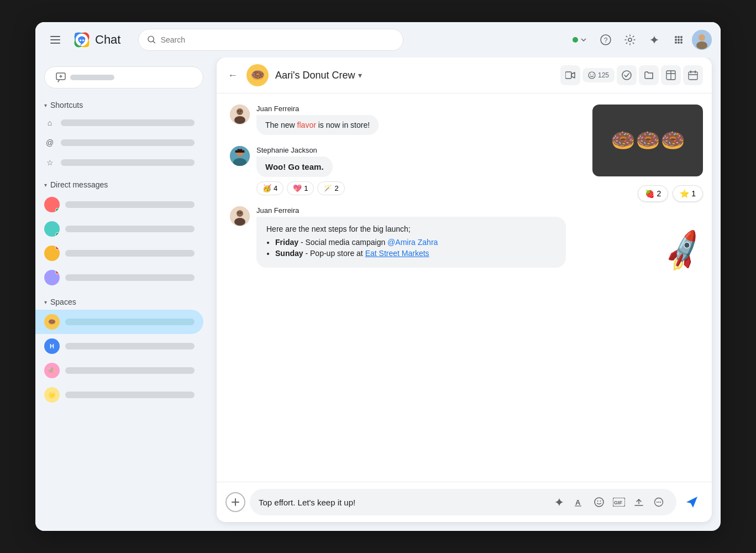 This screenshot has width=756, height=553. What do you see at coordinates (271, 40) in the screenshot?
I see `search-bar` at bounding box center [271, 40].